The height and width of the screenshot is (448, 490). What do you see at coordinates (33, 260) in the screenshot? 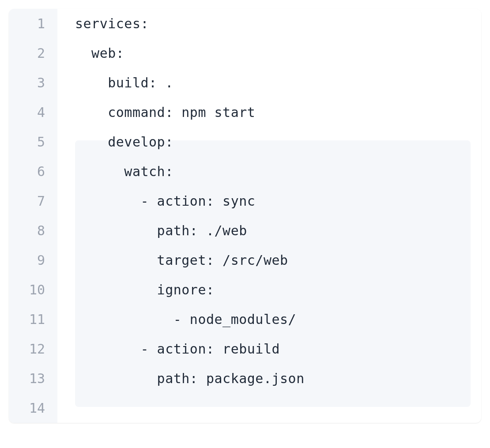
I see `line-number: 9` at bounding box center [33, 260].